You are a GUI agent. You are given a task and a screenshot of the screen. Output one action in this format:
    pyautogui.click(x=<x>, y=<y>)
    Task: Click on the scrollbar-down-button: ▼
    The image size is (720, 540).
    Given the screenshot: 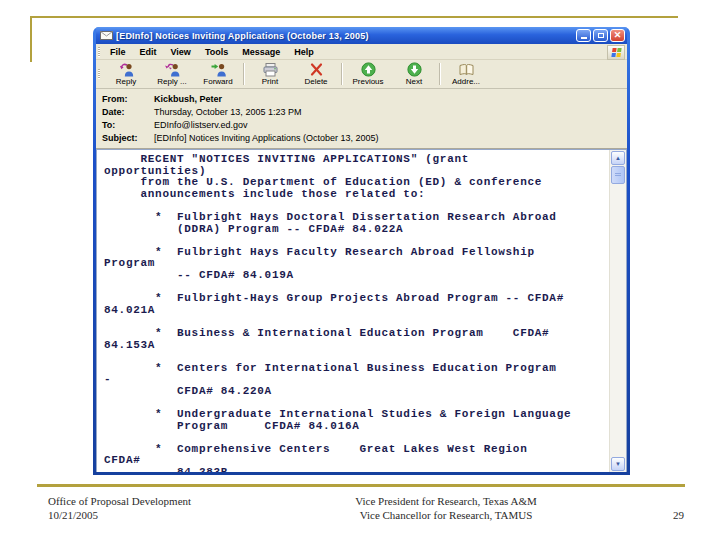 What is the action you would take?
    pyautogui.click(x=618, y=464)
    